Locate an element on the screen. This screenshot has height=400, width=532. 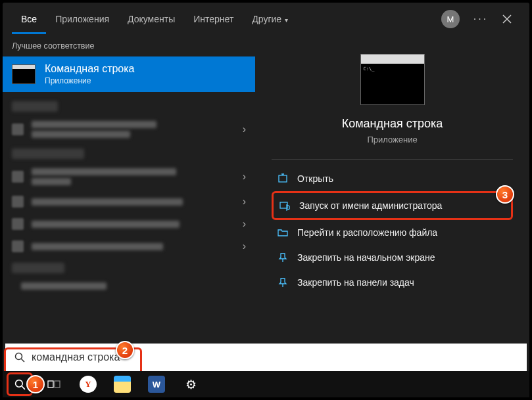
action-run-admin-label: Запуск от имени администратора is located at coordinates (371, 206).